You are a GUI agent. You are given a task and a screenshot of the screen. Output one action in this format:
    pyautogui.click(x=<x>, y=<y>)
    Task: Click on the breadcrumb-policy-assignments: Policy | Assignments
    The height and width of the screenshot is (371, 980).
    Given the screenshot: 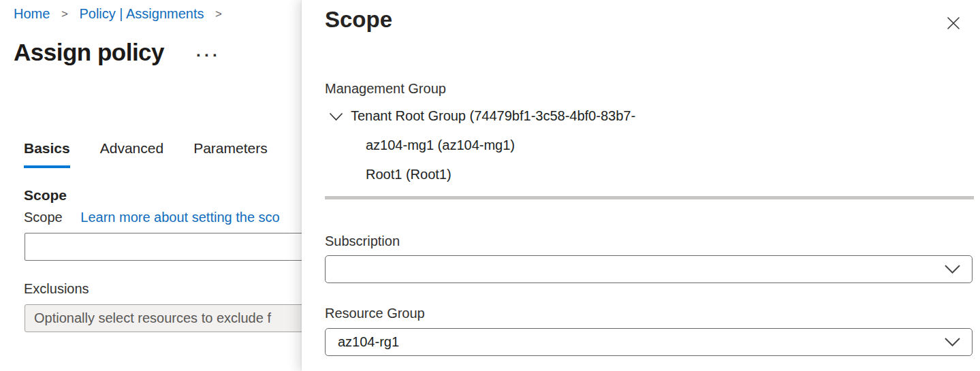 What is the action you would take?
    pyautogui.click(x=142, y=14)
    